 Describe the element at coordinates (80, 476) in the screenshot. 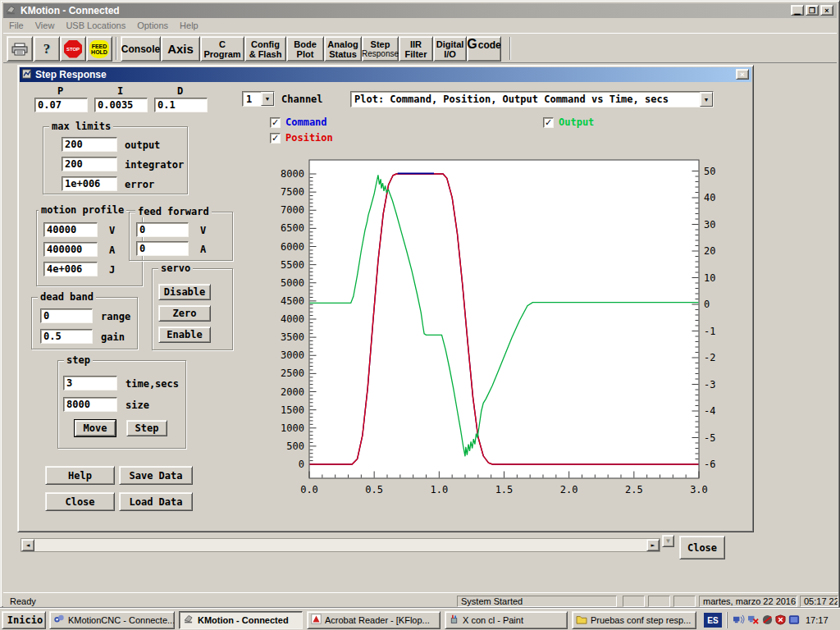

I see `help-dialog-button: Help` at that location.